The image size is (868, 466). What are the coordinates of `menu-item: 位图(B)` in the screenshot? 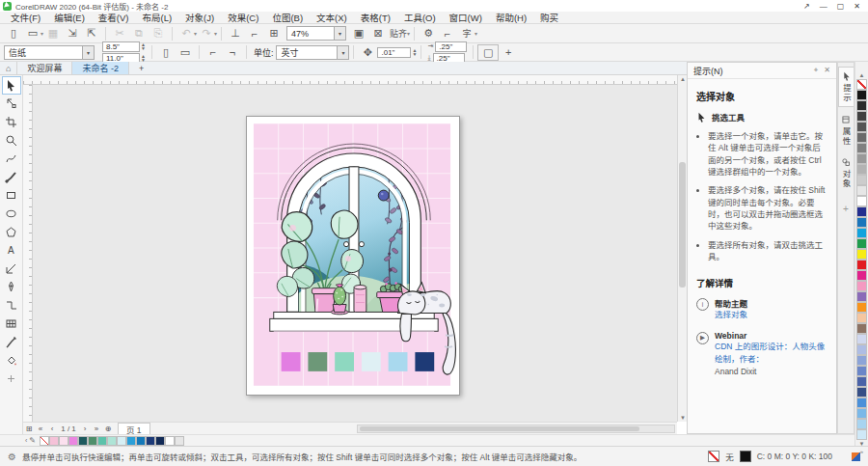 It's located at (287, 17).